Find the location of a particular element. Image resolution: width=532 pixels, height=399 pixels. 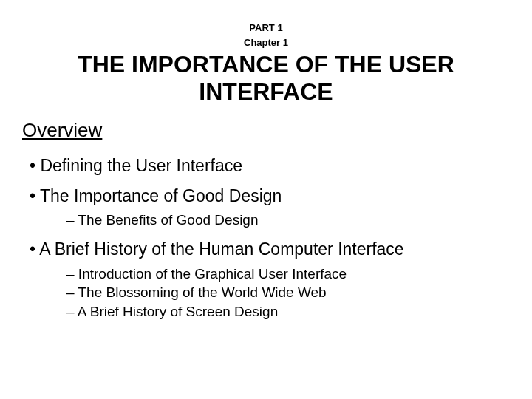

page-title: THE IMPORTANCE OF THE USER INTERFACE is located at coordinates (266, 78).